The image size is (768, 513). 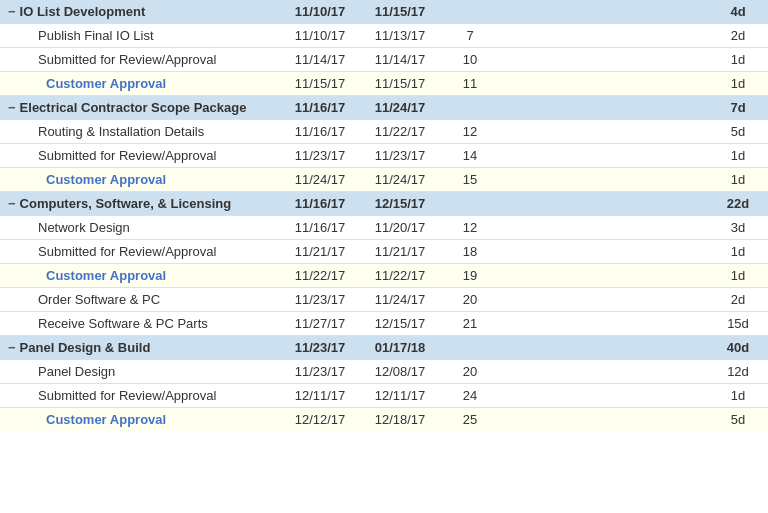 What do you see at coordinates (400, 156) in the screenshot?
I see `finish-date: 11/23/17` at bounding box center [400, 156].